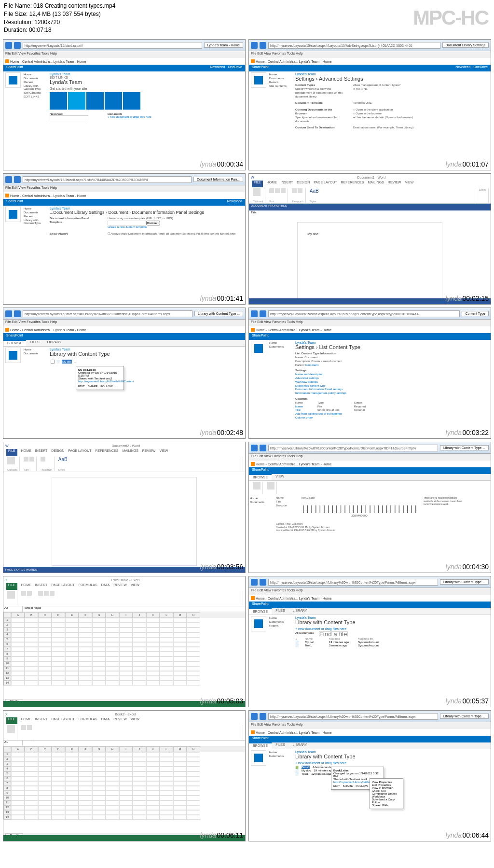 This screenshot has width=494, height=868. What do you see at coordinates (35, 78) in the screenshot?
I see `sidebar-item: Documents` at bounding box center [35, 78].